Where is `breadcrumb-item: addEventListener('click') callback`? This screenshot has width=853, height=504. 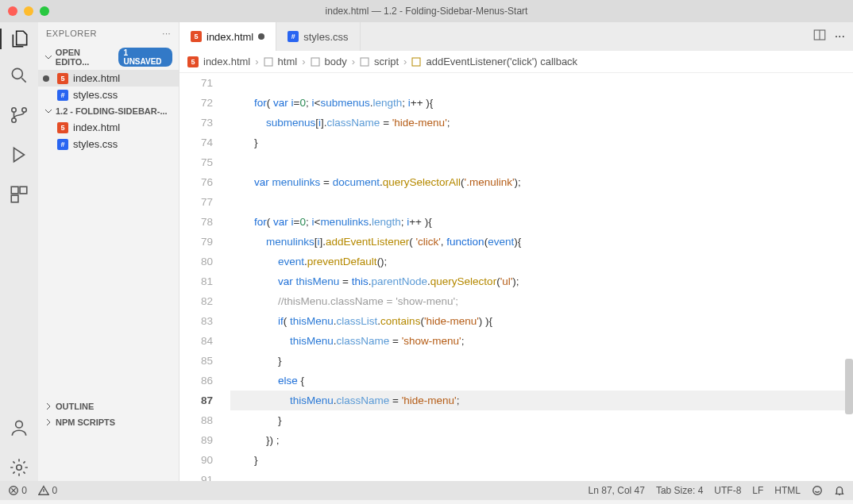 breadcrumb-item: addEventListener('click') callback is located at coordinates (502, 62).